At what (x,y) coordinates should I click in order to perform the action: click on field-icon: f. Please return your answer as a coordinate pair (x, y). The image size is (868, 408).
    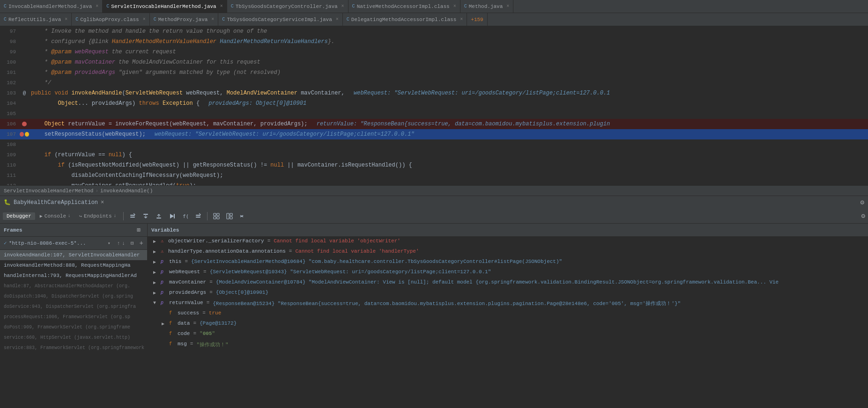
    Looking at the image, I should click on (172, 334).